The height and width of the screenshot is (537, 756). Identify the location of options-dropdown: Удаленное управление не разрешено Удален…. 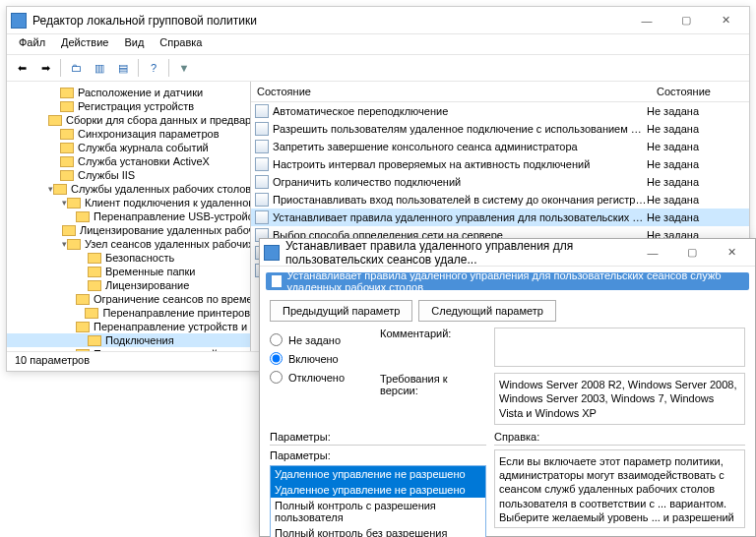
(378, 502).